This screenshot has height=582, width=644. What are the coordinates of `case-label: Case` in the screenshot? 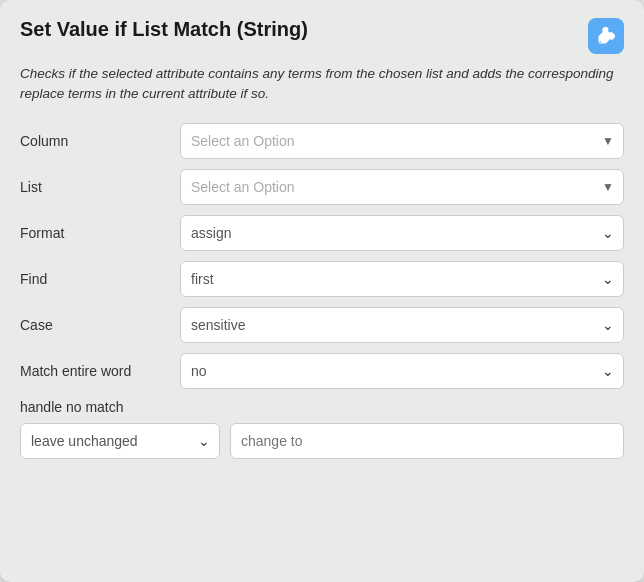 It's located at (100, 325).